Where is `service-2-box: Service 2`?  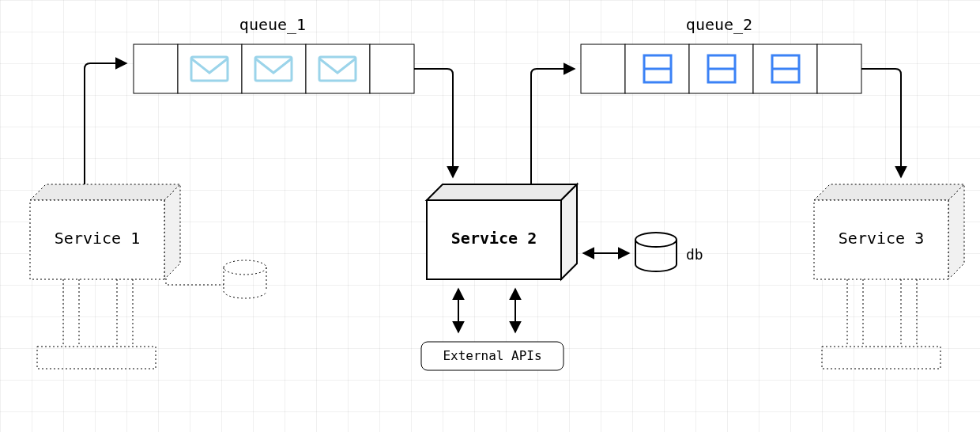 service-2-box: Service 2 is located at coordinates (502, 232).